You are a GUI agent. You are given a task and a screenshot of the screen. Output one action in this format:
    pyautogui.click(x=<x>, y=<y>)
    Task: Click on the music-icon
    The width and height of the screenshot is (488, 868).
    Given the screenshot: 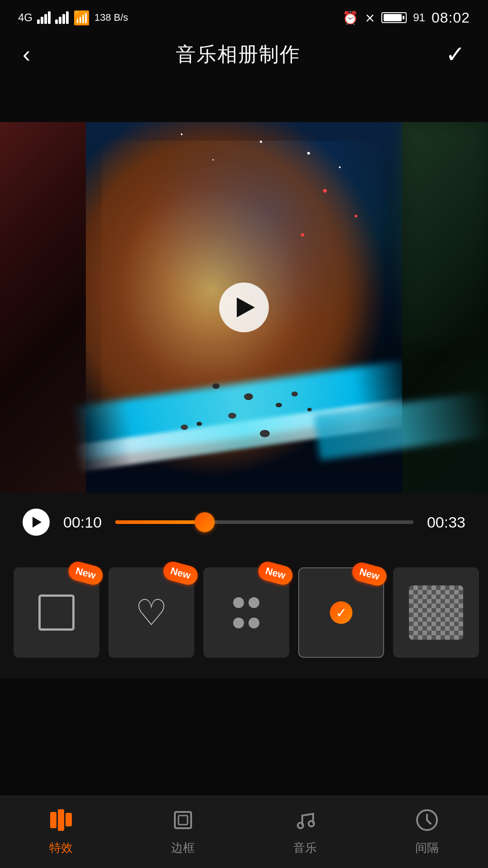 What is the action you would take?
    pyautogui.click(x=305, y=822)
    